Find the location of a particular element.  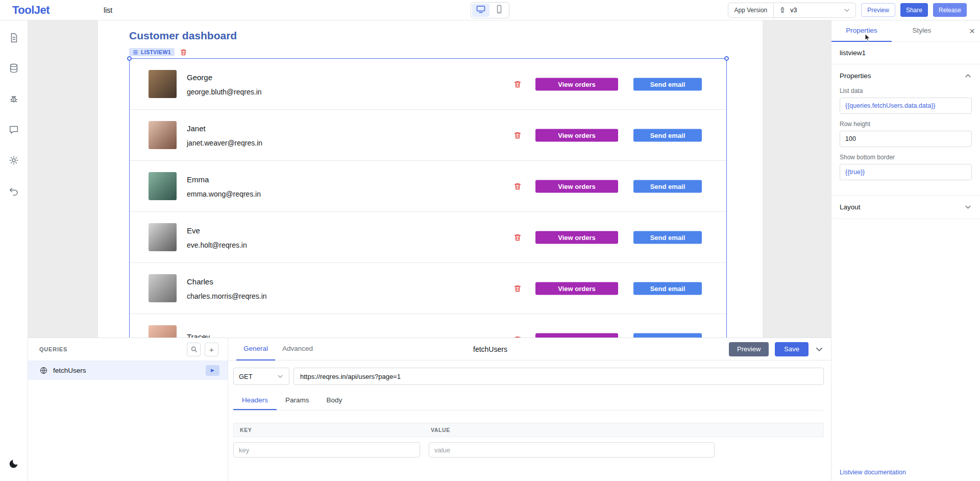

page-title: Customer dashboard is located at coordinates (183, 36).